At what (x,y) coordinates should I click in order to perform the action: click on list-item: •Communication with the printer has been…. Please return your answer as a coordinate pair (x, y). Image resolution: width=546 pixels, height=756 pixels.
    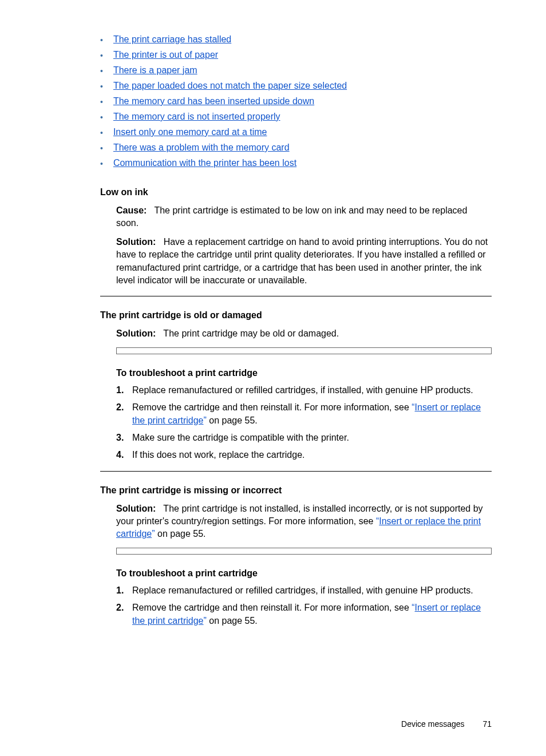
    Looking at the image, I should click on (296, 164).